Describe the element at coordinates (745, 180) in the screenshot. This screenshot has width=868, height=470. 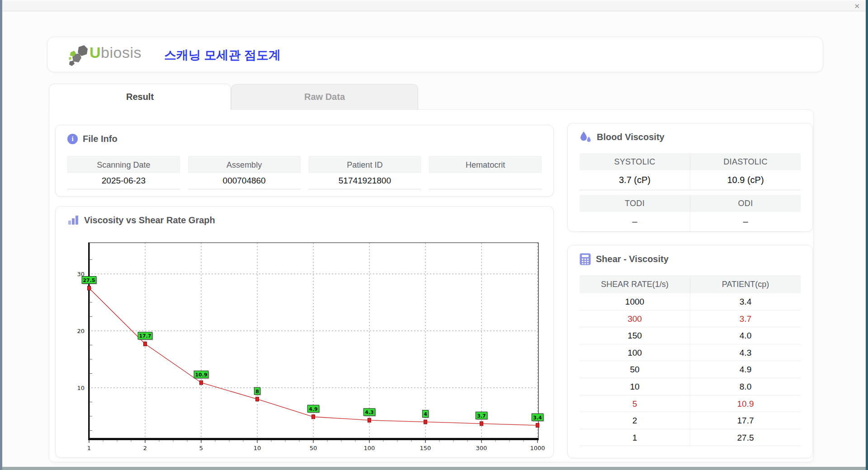
I see `blood-value-cell: 10.9 (cP)` at that location.